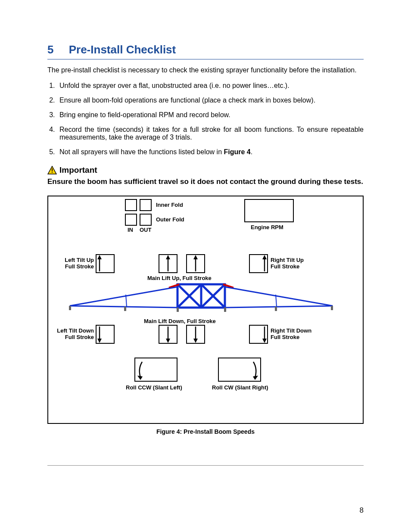 This screenshot has width=411, height=532. What do you see at coordinates (210, 152) in the screenshot?
I see `list-item: Not all sprayers will have the functions…` at bounding box center [210, 152].